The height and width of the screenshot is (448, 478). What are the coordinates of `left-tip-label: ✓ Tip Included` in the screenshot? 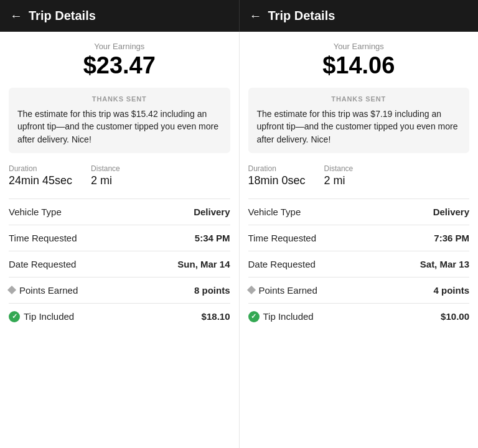 It's located at (41, 317).